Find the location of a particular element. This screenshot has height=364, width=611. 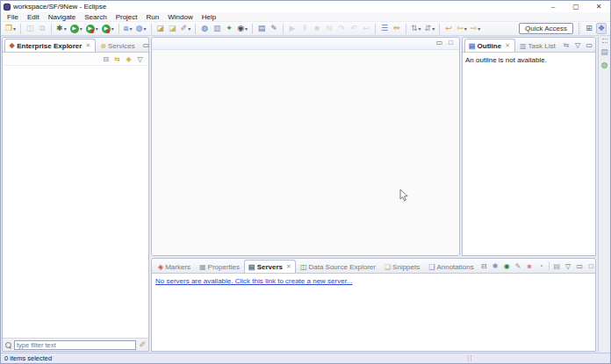

debug-dropdown-icon: ▾ is located at coordinates (65, 28).